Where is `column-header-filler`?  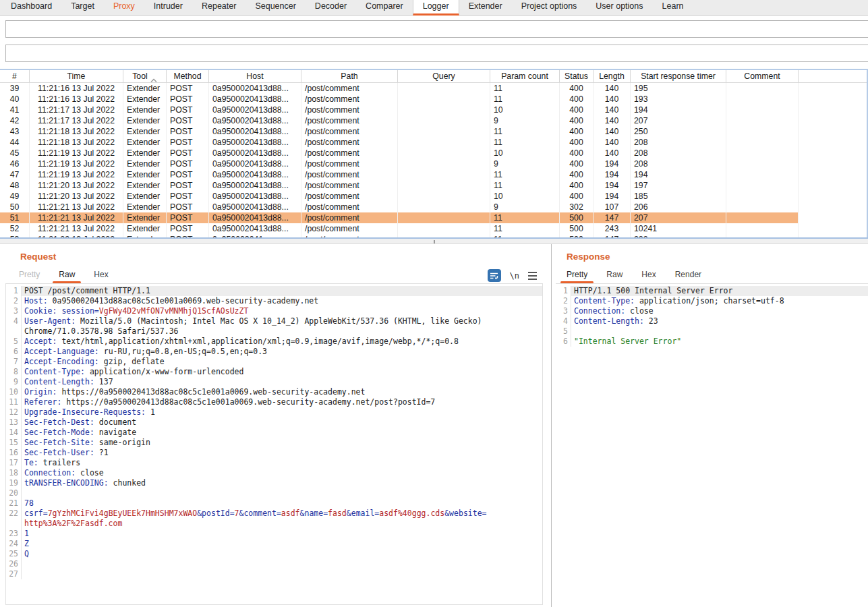
column-header-filler is located at coordinates (832, 76).